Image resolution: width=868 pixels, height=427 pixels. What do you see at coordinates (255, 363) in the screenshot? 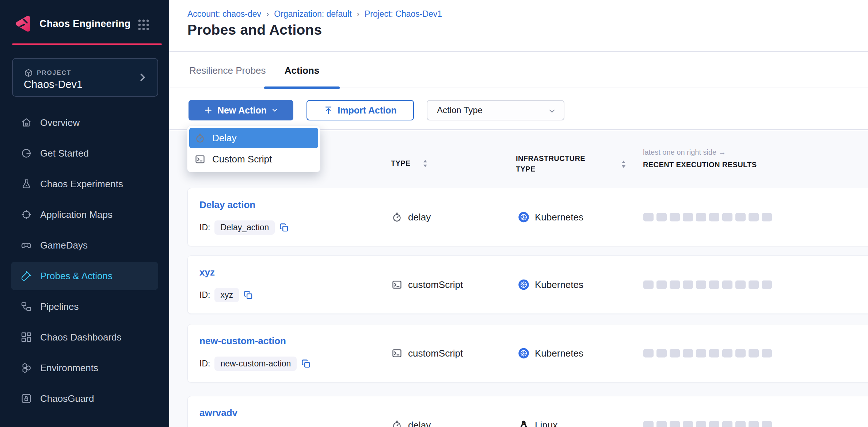
I see `action-id-line: ID: new-custom-action` at bounding box center [255, 363].